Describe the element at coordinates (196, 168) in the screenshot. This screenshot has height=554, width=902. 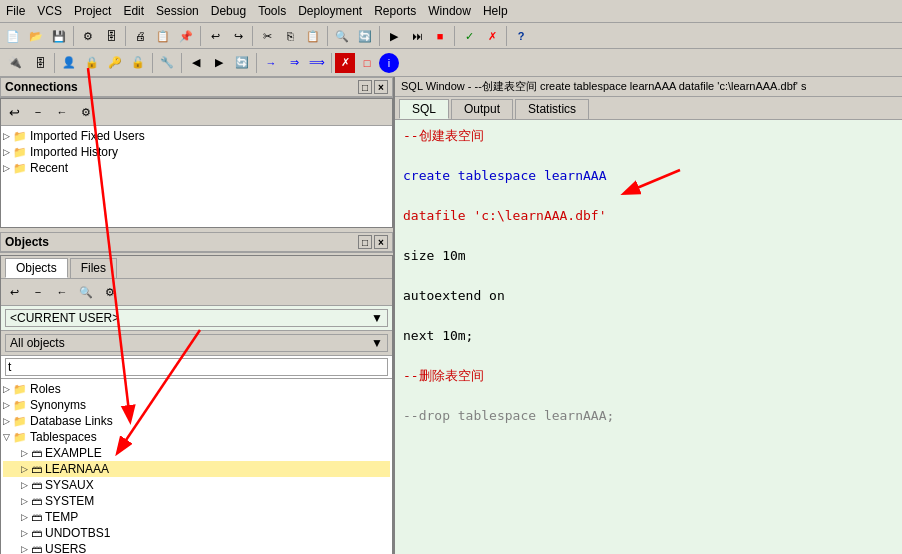
I see `conn-item-recent: ▷ 📁 Recent` at that location.